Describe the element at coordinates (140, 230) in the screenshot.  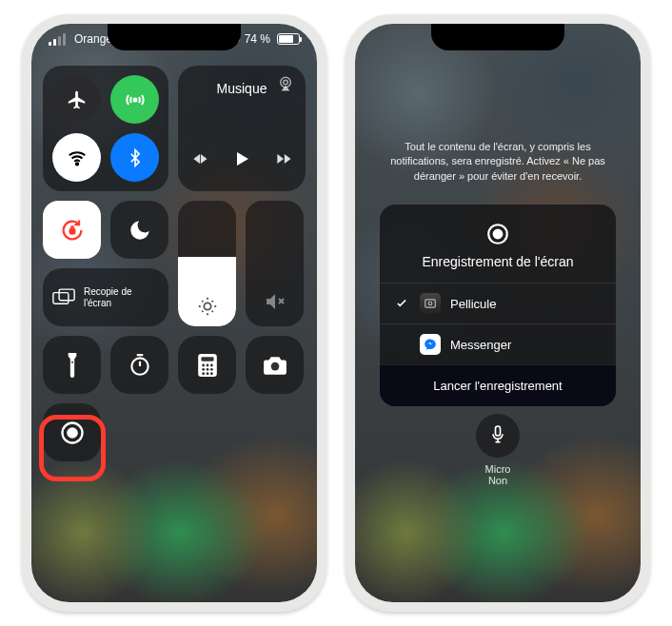
I see `moon-icon` at that location.